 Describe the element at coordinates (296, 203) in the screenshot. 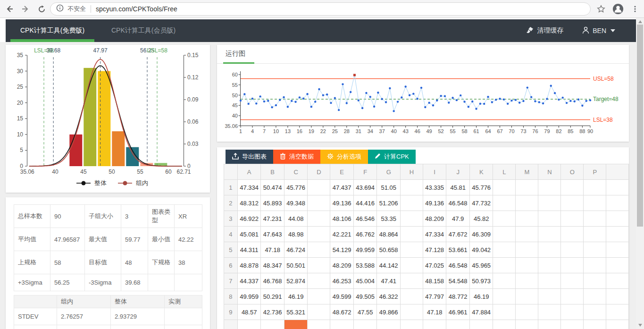

I see `cell-C2: 49.348` at that location.